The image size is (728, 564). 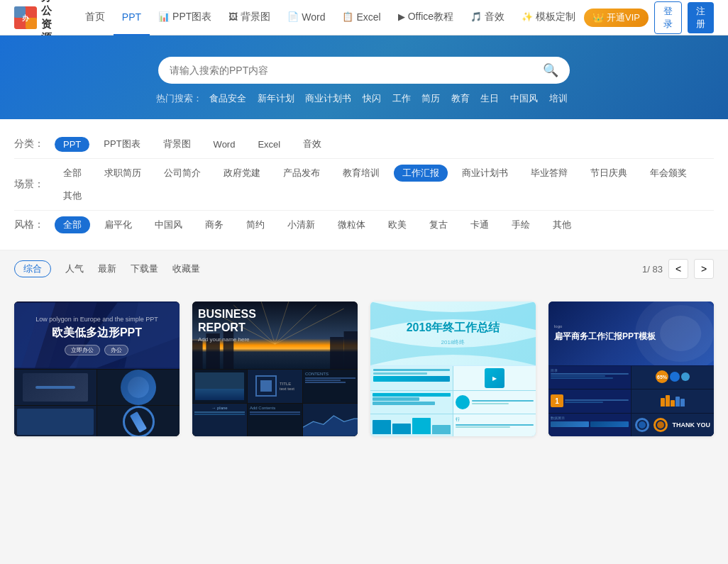 I want to click on search-bg-decoration, so click(x=364, y=77).